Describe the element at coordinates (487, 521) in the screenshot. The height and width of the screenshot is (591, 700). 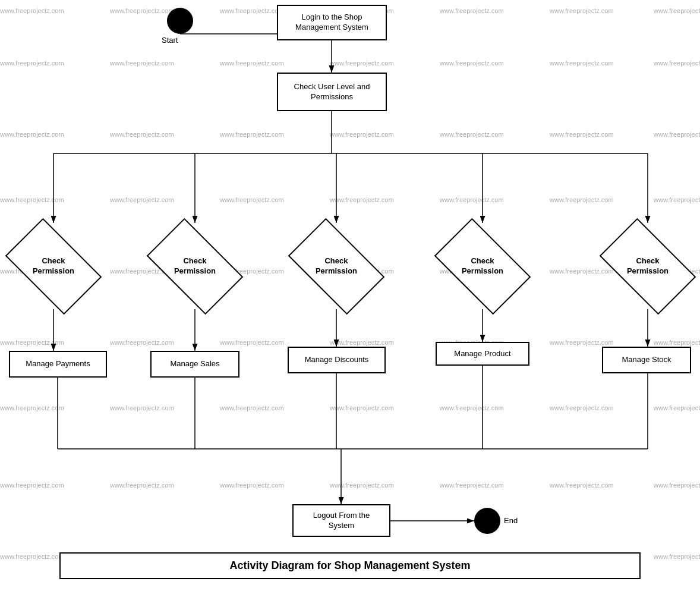
I see `end-circle` at that location.